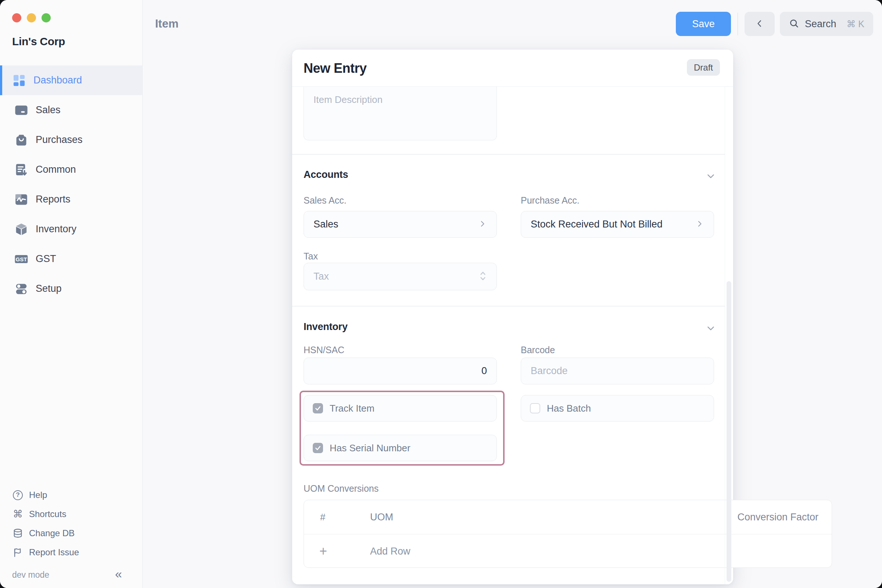 The image size is (882, 588). Describe the element at coordinates (71, 170) in the screenshot. I see `sidebar-item-common: Common` at that location.